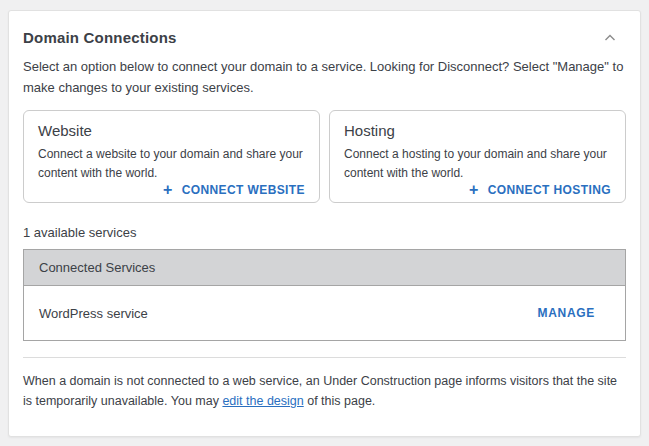 The width and height of the screenshot is (649, 446). What do you see at coordinates (324, 391) in the screenshot?
I see `under-construction-note: When a domain is not connected to a web …` at bounding box center [324, 391].